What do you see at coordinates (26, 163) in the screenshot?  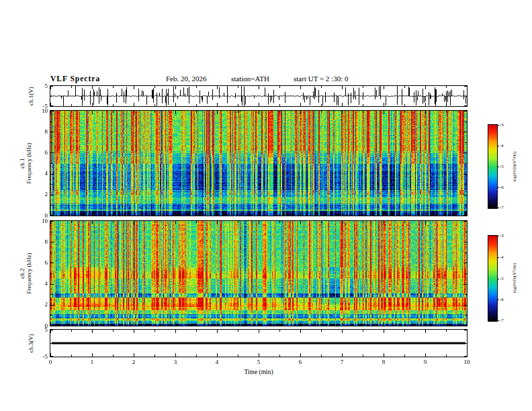 I see `ch1-frequency-axis-label: ch.1 Frequency (kHz)` at bounding box center [26, 163].